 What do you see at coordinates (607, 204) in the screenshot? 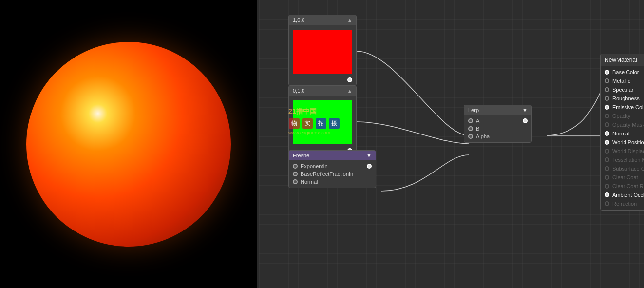
I see `refraction-pin` at bounding box center [607, 204].